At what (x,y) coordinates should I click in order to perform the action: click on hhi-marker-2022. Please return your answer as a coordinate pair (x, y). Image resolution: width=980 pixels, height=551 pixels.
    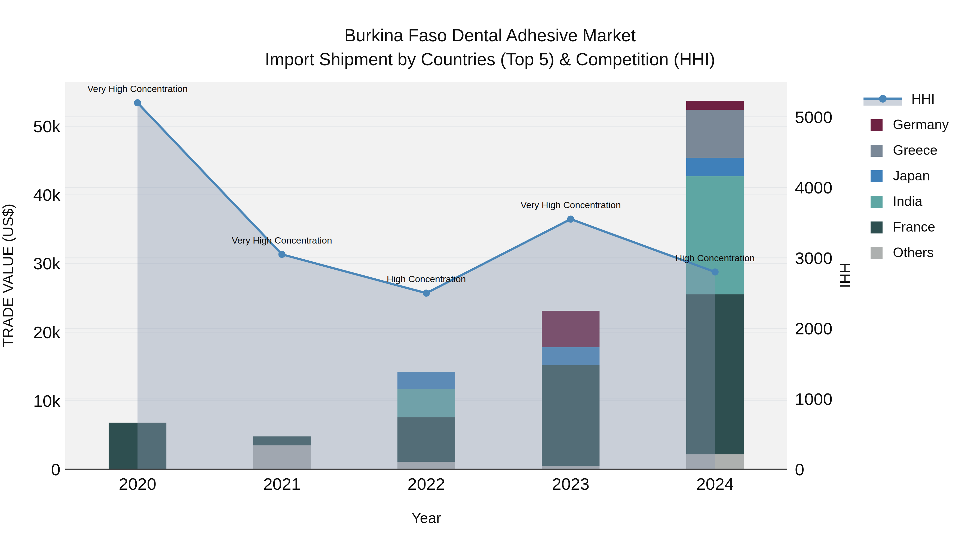
    Looking at the image, I should click on (426, 293).